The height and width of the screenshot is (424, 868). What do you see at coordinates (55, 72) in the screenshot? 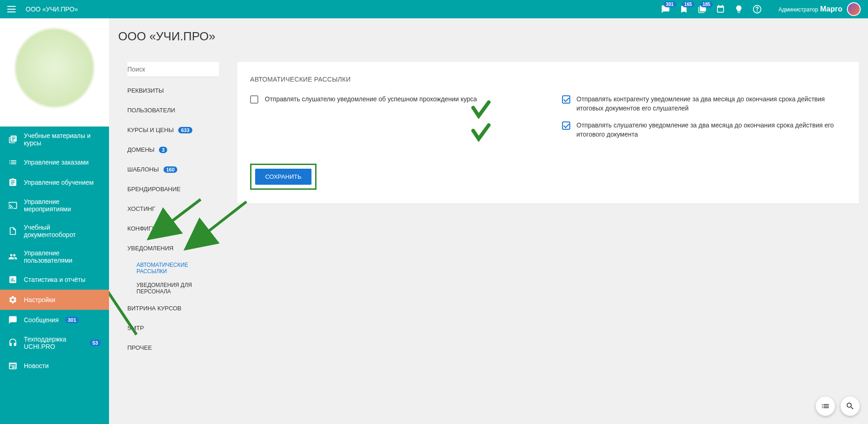
I see `sidebar-logo` at bounding box center [55, 72].